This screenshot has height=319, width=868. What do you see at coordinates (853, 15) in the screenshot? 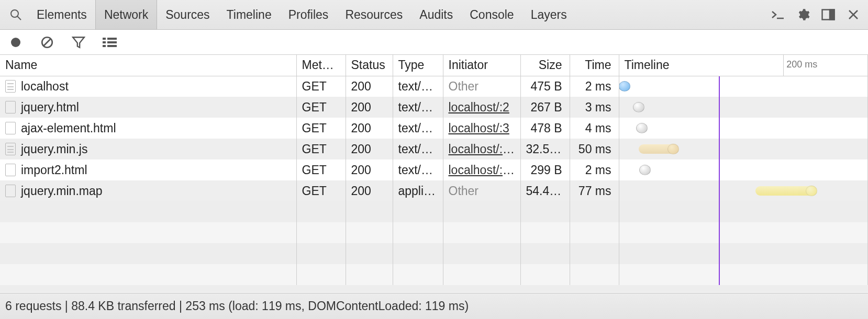
I see `close-icon` at bounding box center [853, 15].